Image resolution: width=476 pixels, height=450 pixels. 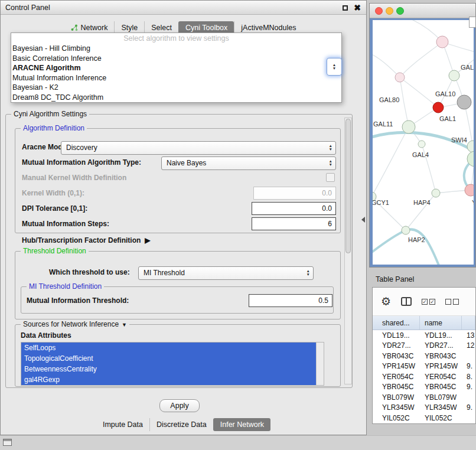 I want to click on columns-icon, so click(x=406, y=301).